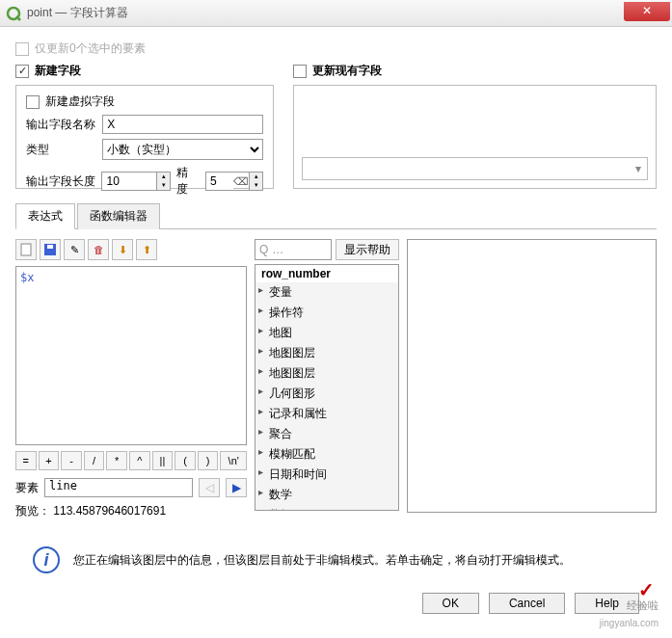 The image size is (672, 638). Describe the element at coordinates (327, 312) in the screenshot. I see `tree-item: 操作符` at that location.